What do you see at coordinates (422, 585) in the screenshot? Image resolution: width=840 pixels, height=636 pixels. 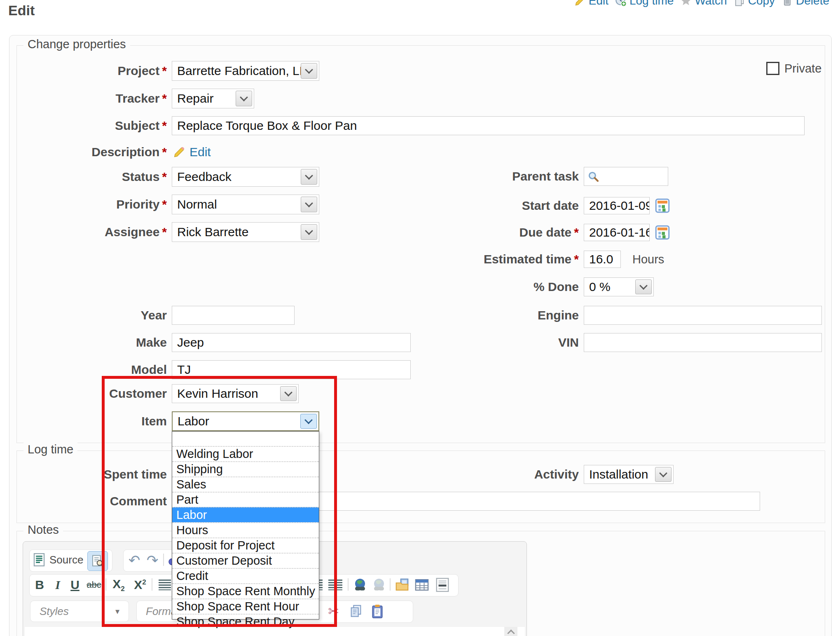 I see `table-icon` at bounding box center [422, 585].